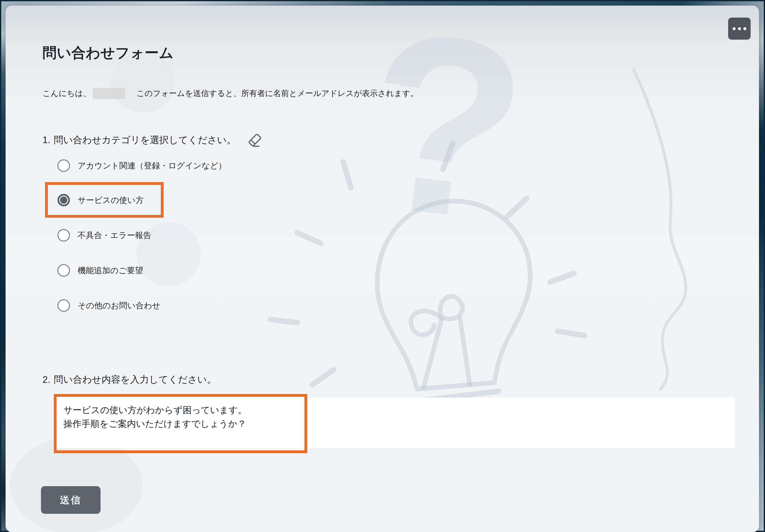 Image resolution: width=765 pixels, height=532 pixels. What do you see at coordinates (255, 140) in the screenshot?
I see `clear-selection-icon` at bounding box center [255, 140].